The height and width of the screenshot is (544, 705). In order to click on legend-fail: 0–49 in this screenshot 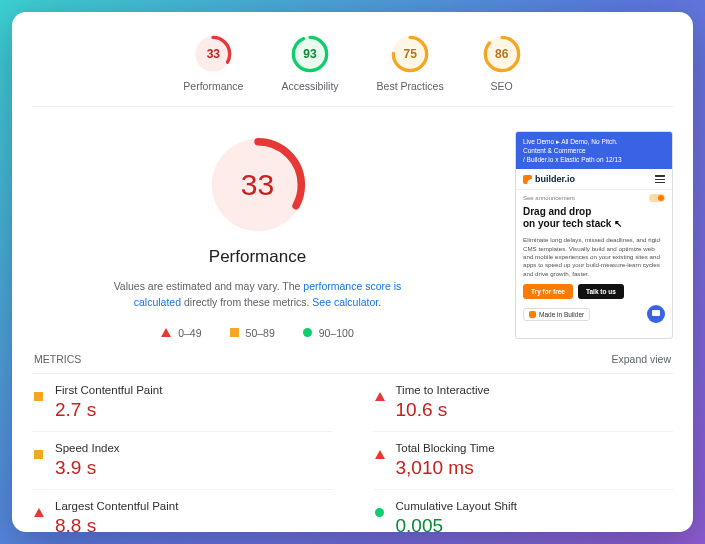, I will do `click(181, 333)`.